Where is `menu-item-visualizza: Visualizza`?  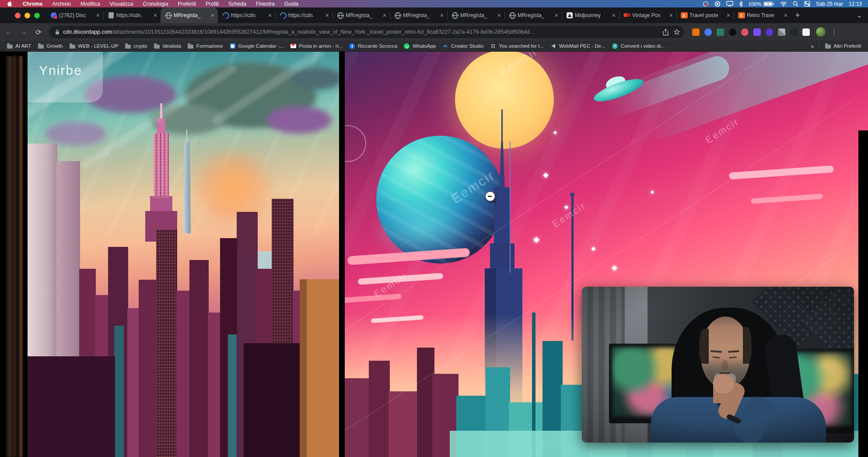 menu-item-visualizza: Visualizza is located at coordinates (122, 4).